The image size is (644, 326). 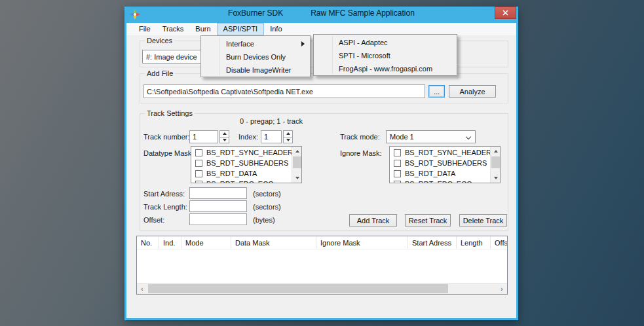 I want to click on offset-label: Offset:, so click(x=154, y=220).